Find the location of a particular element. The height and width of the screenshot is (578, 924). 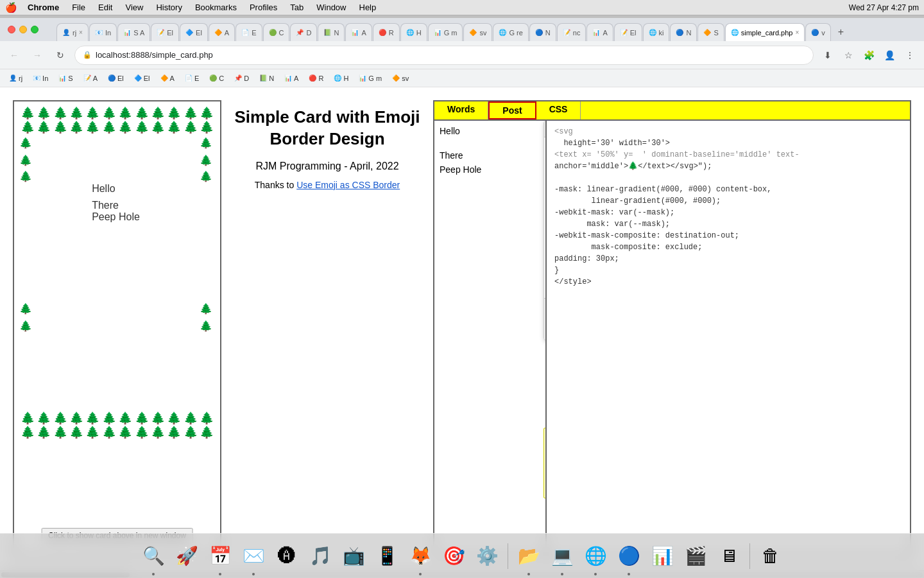

tab-a1: 🔶A is located at coordinates (222, 32).